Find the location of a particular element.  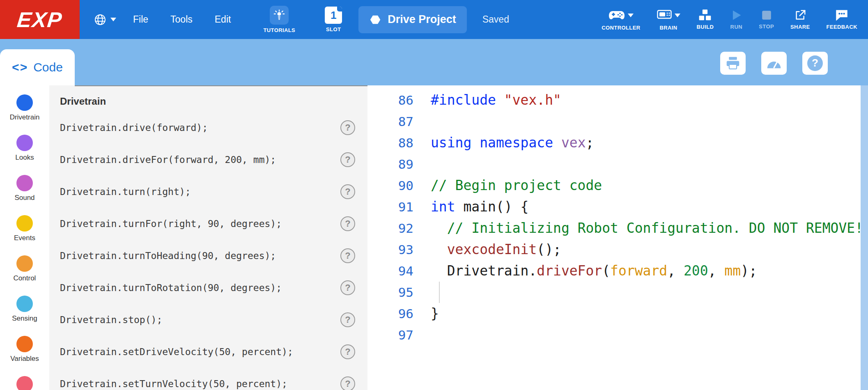

command-row: Drivetrain.driveFor(forward, 200, mm);? is located at coordinates (208, 160).